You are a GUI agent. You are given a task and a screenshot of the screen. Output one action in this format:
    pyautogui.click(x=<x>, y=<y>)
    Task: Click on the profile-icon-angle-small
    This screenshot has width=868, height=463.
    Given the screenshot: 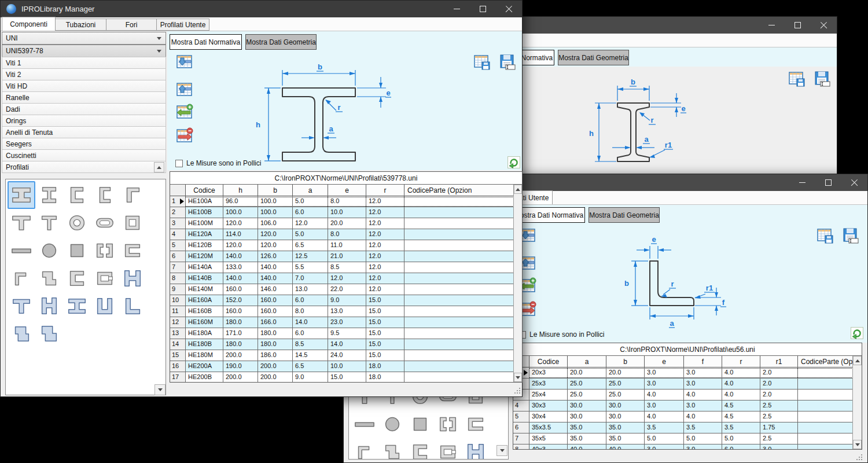 What is the action you would take?
    pyautogui.click(x=21, y=278)
    